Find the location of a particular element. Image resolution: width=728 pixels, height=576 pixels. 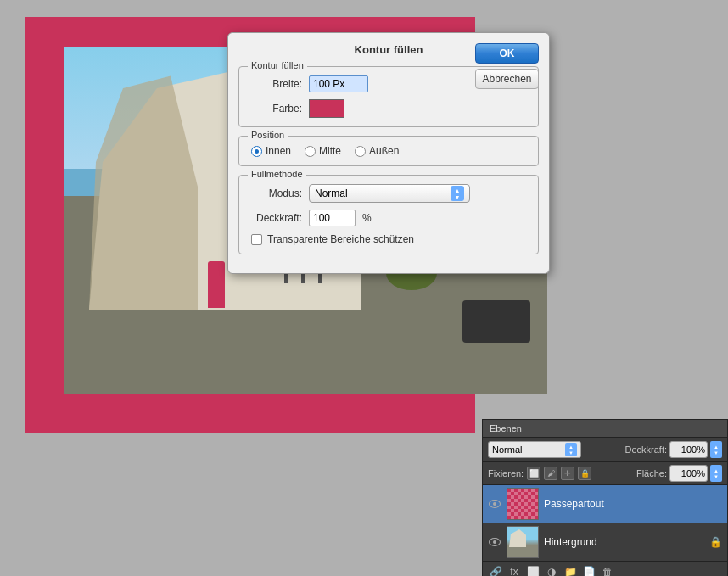

mask-icon: ⬜ is located at coordinates (533, 570).